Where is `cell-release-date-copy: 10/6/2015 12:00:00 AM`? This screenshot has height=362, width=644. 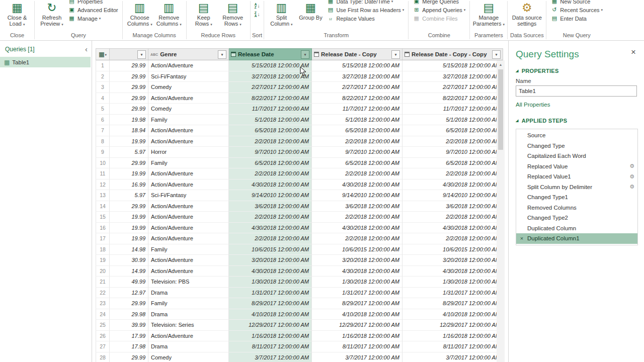 cell-release-date-copy: 10/6/2015 12:00:00 AM is located at coordinates (357, 250).